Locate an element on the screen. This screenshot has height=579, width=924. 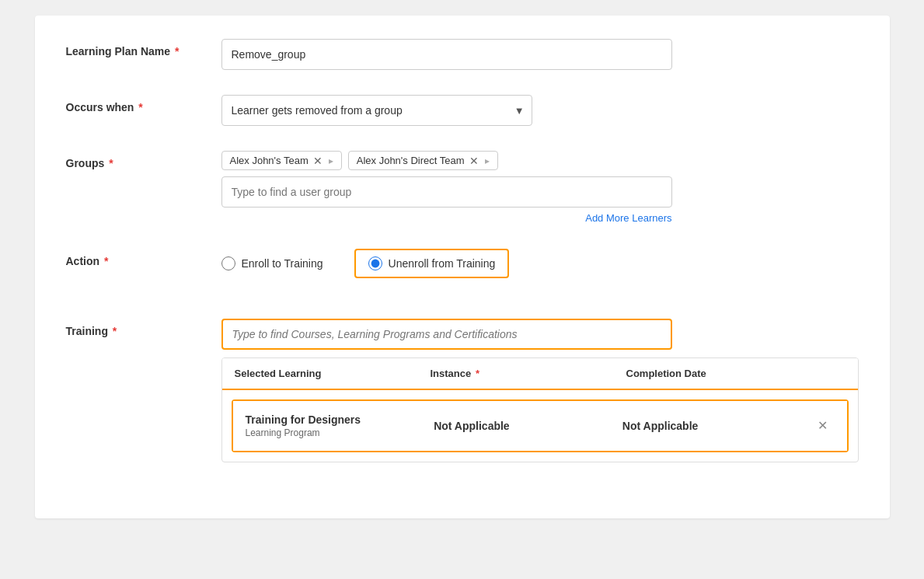
occurs-when-field: Learner gets removed from a group Learne… is located at coordinates (540, 110).